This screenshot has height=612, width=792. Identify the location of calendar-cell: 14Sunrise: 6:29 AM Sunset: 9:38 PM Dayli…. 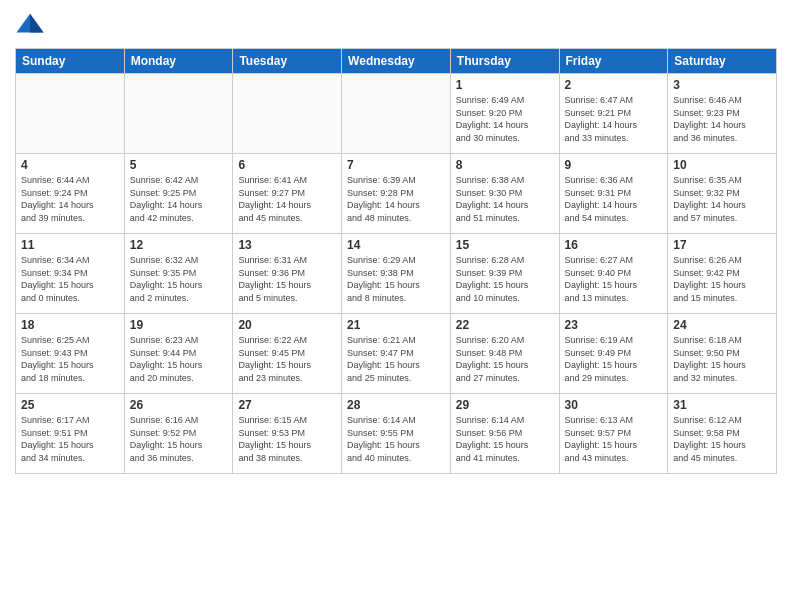
(396, 274).